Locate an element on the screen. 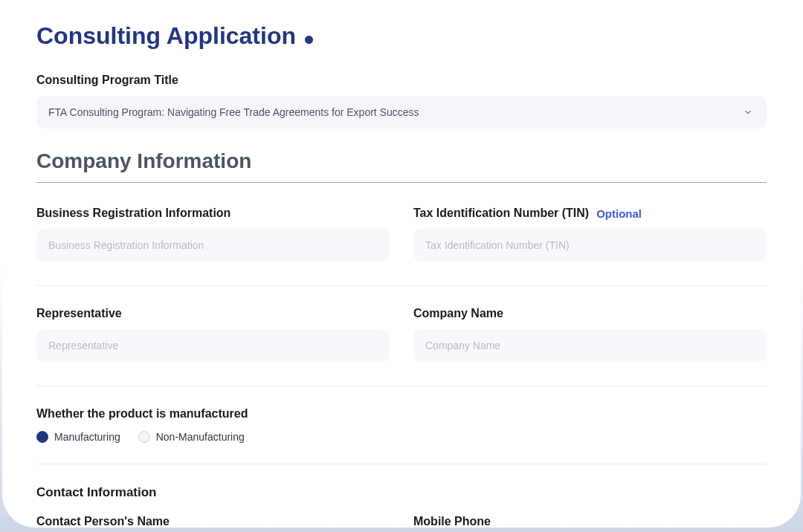 The width and height of the screenshot is (803, 532). program-title-select: FTA Consulting Program: Navigating Free … is located at coordinates (402, 112).